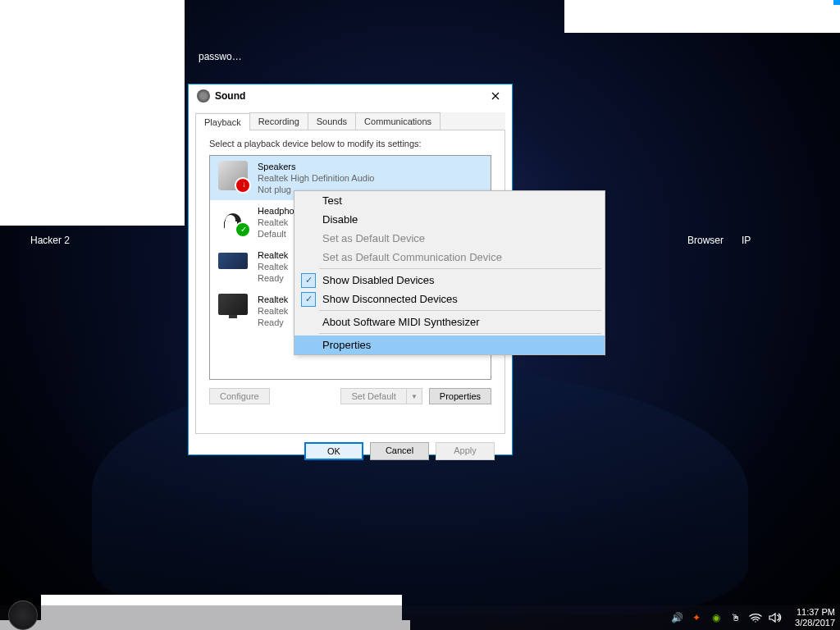 This screenshot has height=630, width=840. What do you see at coordinates (775, 618) in the screenshot?
I see `tray-speaker-icon` at bounding box center [775, 618].